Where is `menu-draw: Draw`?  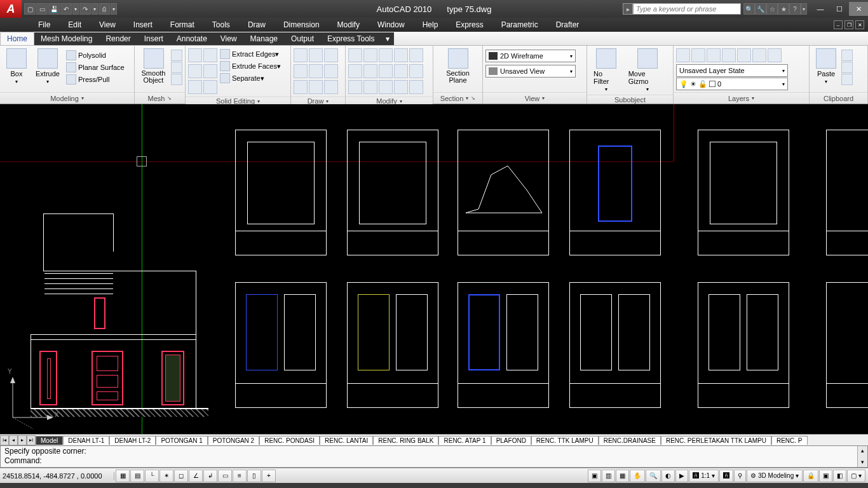 menu-draw: Draw is located at coordinates (257, 25).